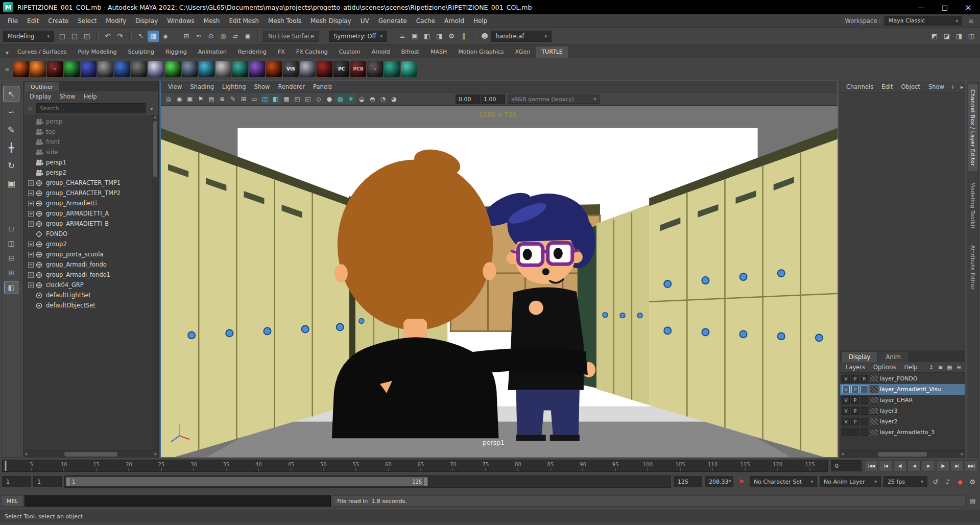 The width and height of the screenshot is (980, 525). Describe the element at coordinates (11, 165) in the screenshot. I see `rotate-tool: ↻` at that location.